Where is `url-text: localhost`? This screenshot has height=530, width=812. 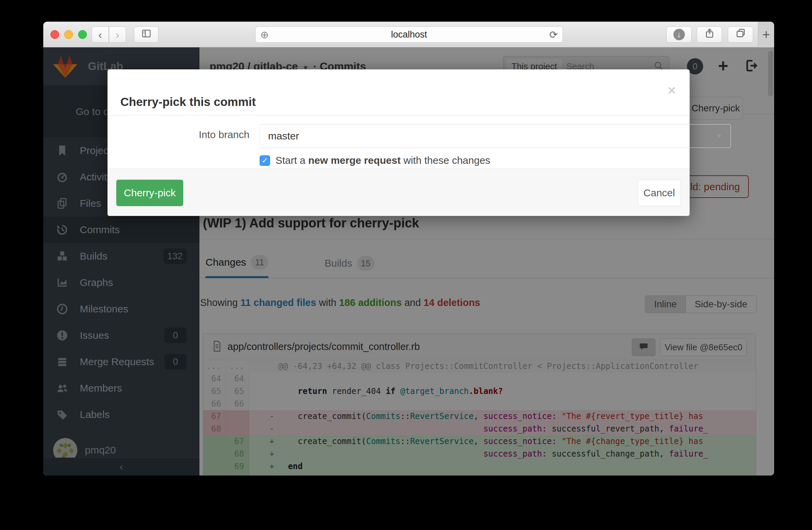 url-text: localhost is located at coordinates (409, 35).